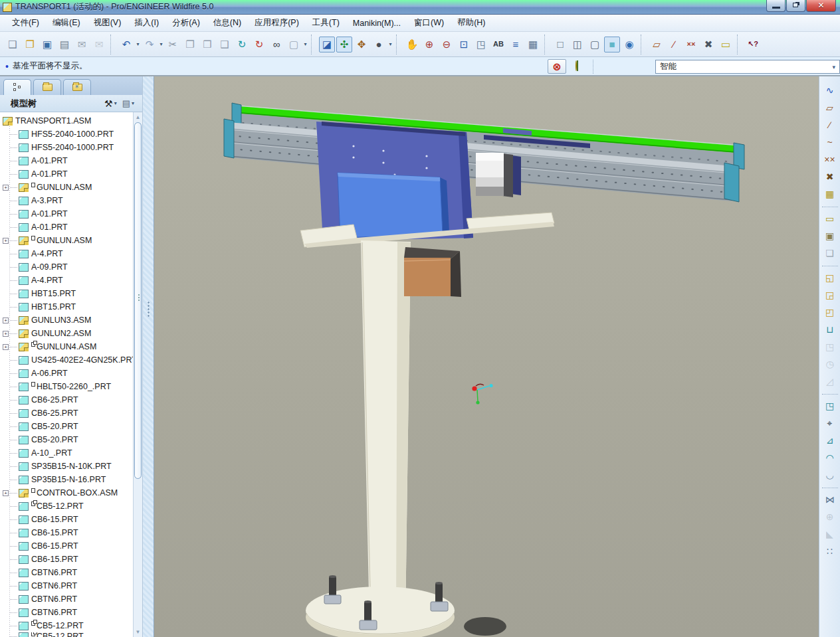 The height and width of the screenshot is (637, 840). Describe the element at coordinates (830, 440) in the screenshot. I see `draft-icon: ⊿` at that location.